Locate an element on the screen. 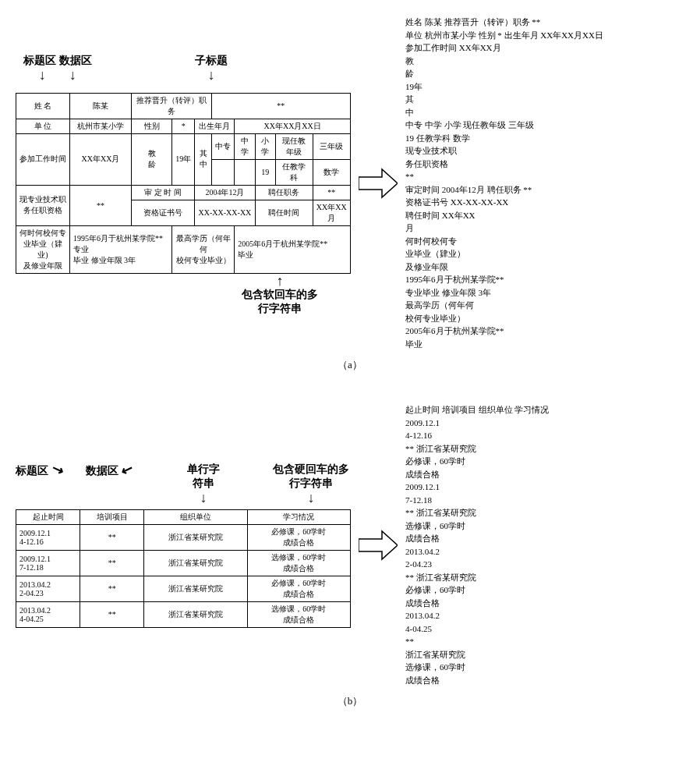 The width and height of the screenshot is (700, 780). cell: 培训项目 is located at coordinates (112, 516).